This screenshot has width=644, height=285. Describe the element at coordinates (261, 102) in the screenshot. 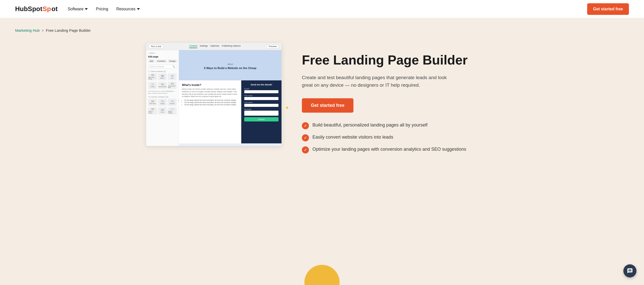

I see `mockup-form-label-lastname: Last name` at that location.